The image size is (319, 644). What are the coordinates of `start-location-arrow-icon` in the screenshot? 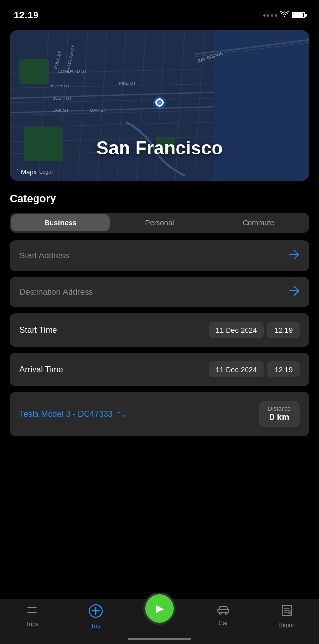 It's located at (294, 255).